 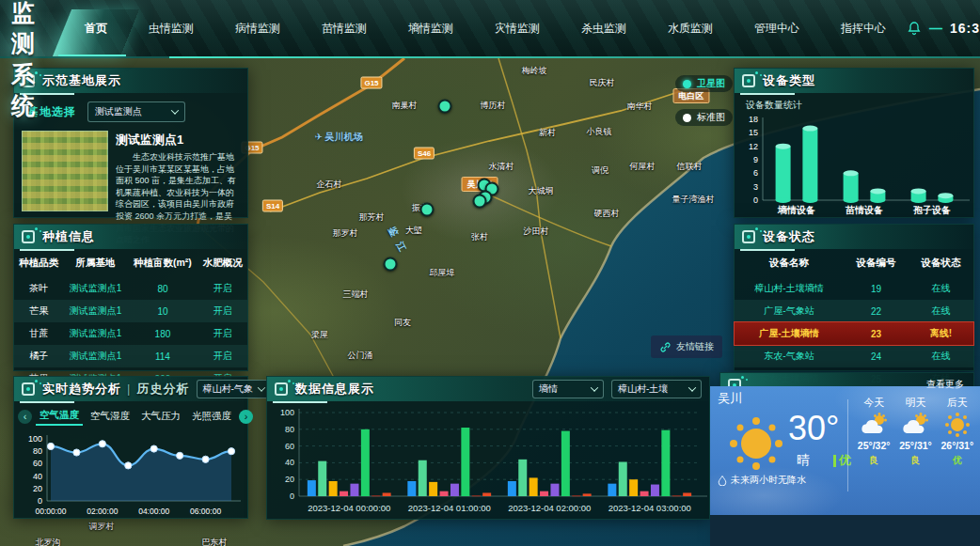 I want to click on top-navigation-bar: 农业监测系统 首页虫情监测病情监测苗情监测墒情监测灾情监测杀虫监测水质监测管理中…, so click(x=490, y=29).